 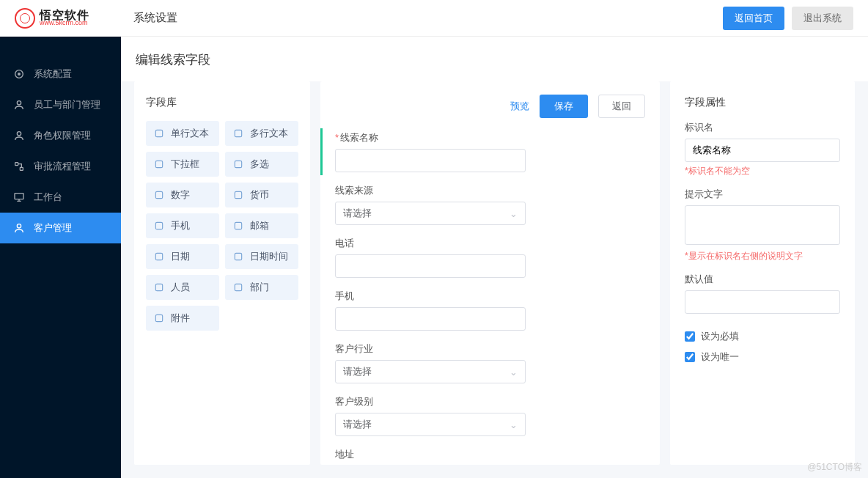 What do you see at coordinates (19, 197) in the screenshot?
I see `desktop-icon` at bounding box center [19, 197].